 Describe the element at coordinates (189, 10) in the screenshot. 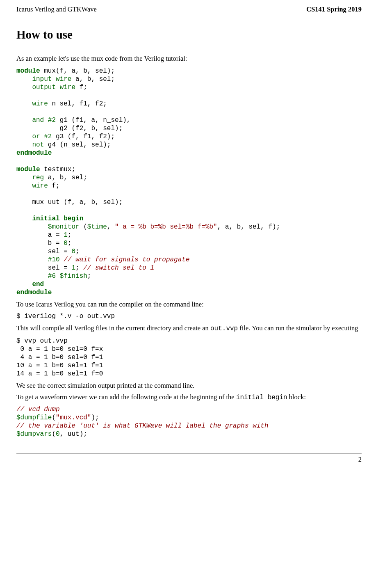

I see `page-header: Icarus Verilog and GTKWave CS141 Spring …` at that location.